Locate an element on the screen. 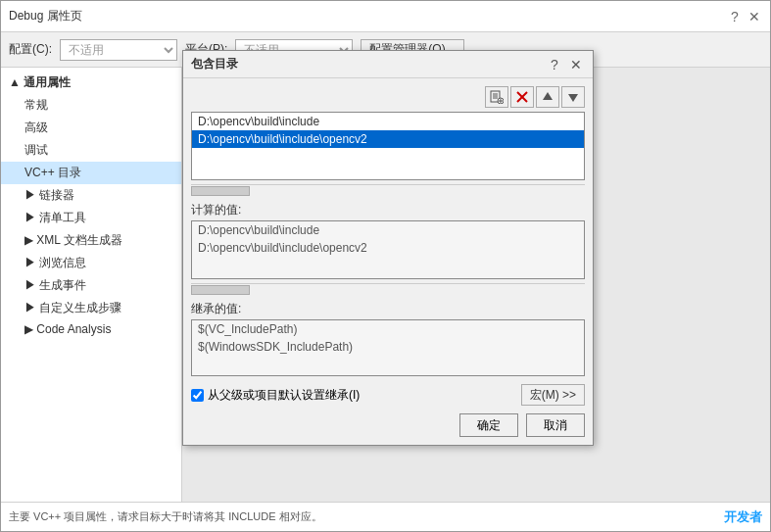 The image size is (771, 532). down-icon is located at coordinates (573, 97).